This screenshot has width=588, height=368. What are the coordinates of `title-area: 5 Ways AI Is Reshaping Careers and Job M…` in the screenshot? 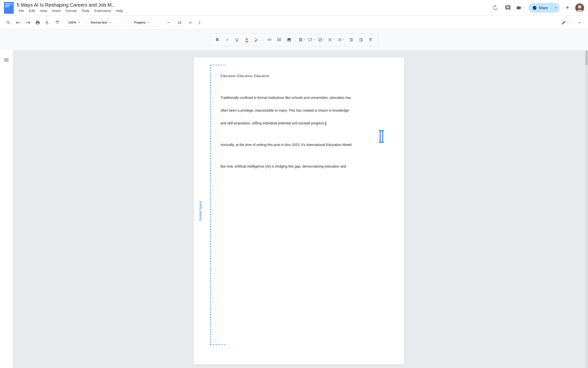 It's located at (252, 8).